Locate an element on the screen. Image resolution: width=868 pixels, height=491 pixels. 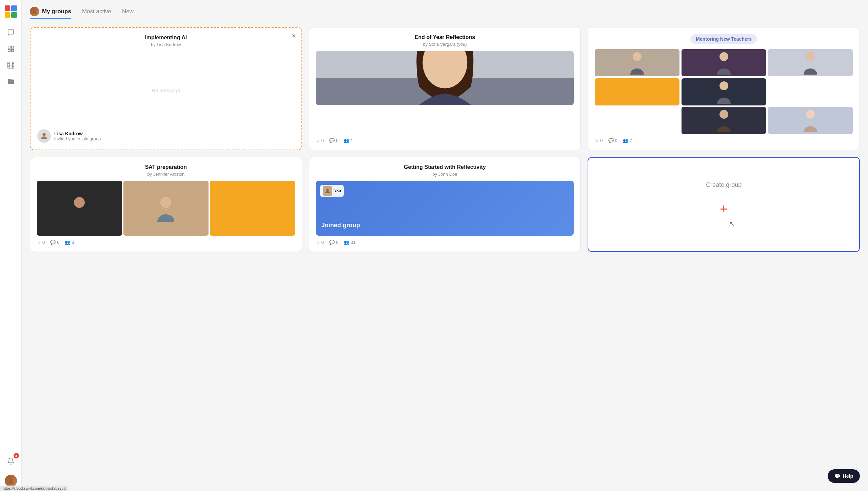
stat-members: 👥 1 is located at coordinates (349, 140).